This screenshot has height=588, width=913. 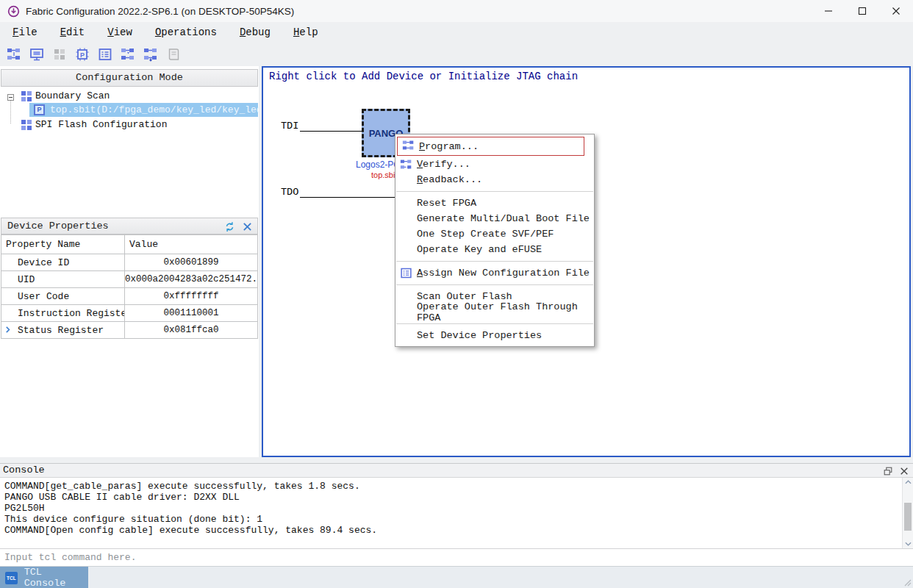 What do you see at coordinates (129, 279) in the screenshot?
I see `table-row: UID 0x000a2004283a02c251472...` at bounding box center [129, 279].